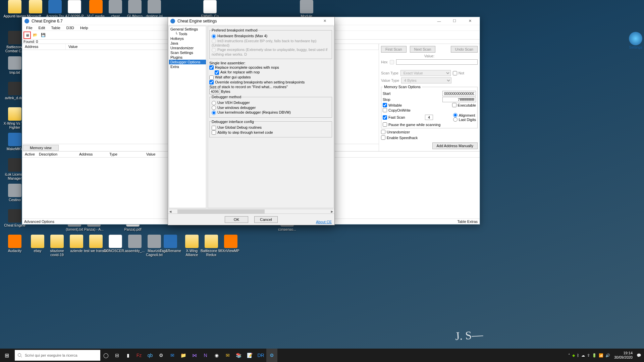  Describe the element at coordinates (70, 28) in the screenshot. I see `menu-d3d: D3D` at that location.